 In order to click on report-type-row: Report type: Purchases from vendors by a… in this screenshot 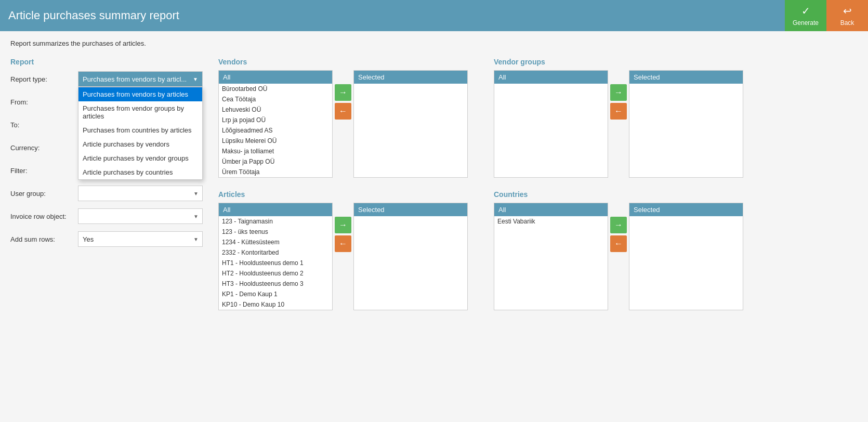, I will do `click(107, 79)`.